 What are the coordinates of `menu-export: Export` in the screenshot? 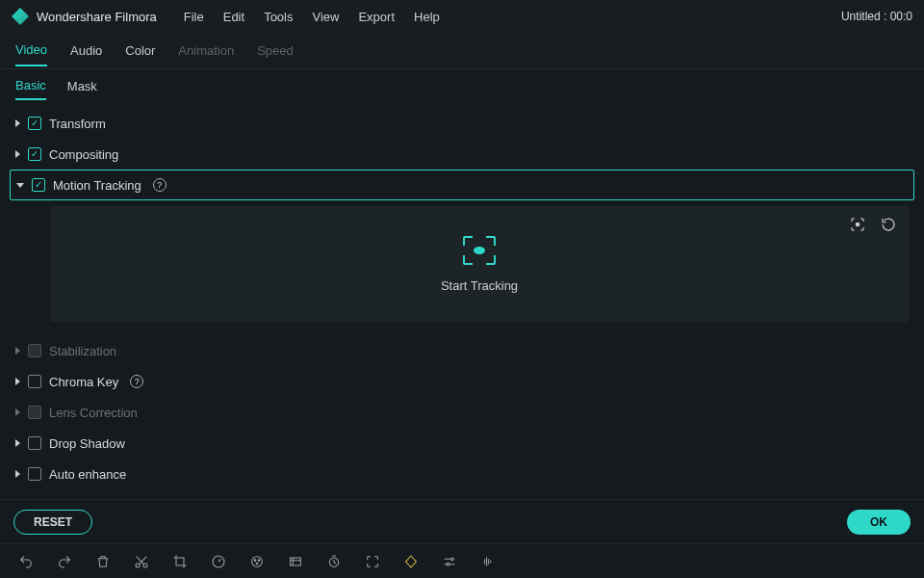 It's located at (376, 17).